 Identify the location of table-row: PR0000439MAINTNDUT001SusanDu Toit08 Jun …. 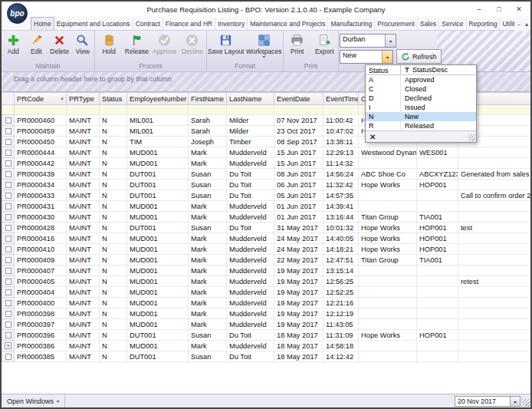
(267, 174).